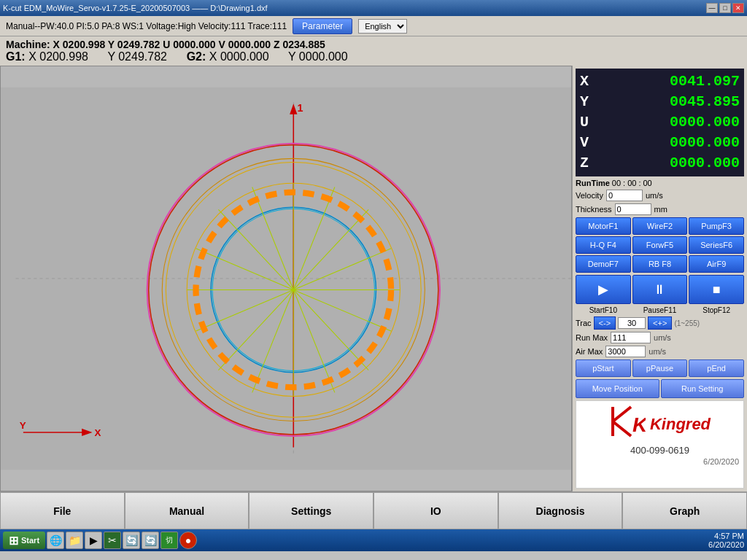 The width and height of the screenshot is (747, 560). I want to click on runtime-sep2: :, so click(639, 183).